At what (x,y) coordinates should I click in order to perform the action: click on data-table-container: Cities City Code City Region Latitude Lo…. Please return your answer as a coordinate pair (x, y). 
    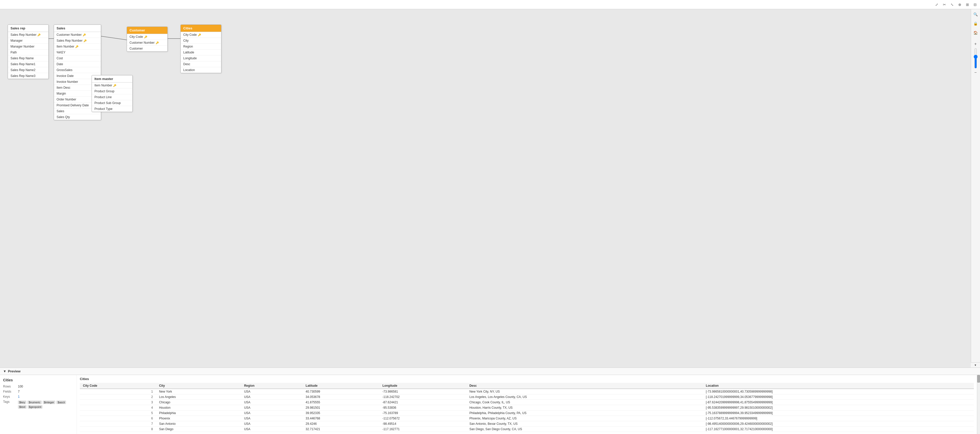
    Looking at the image, I should click on (527, 404).